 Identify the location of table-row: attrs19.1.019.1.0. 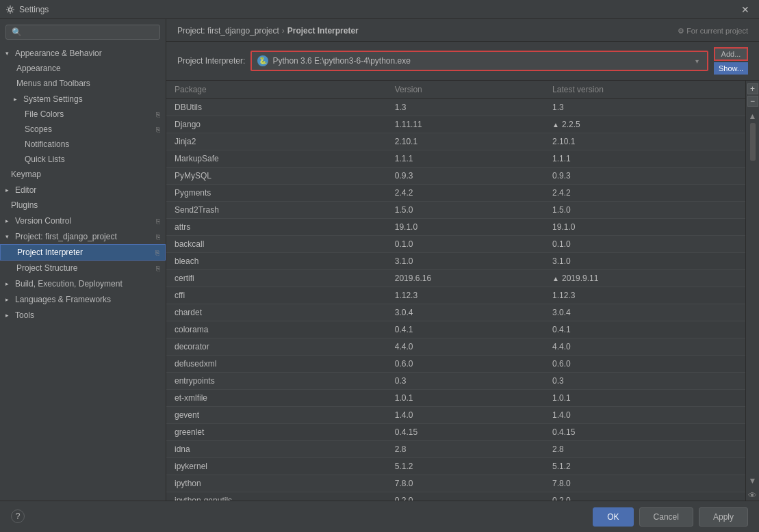
(456, 227).